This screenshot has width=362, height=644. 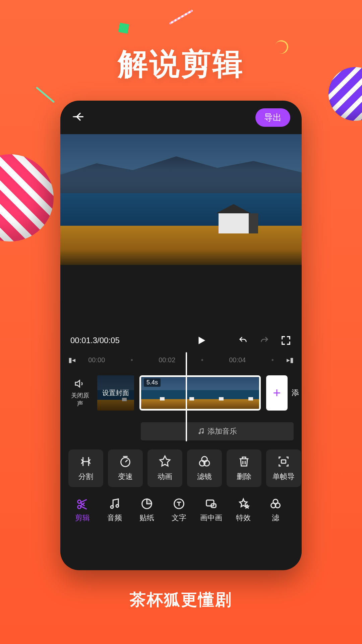 I want to click on add-clip-button: +, so click(x=277, y=393).